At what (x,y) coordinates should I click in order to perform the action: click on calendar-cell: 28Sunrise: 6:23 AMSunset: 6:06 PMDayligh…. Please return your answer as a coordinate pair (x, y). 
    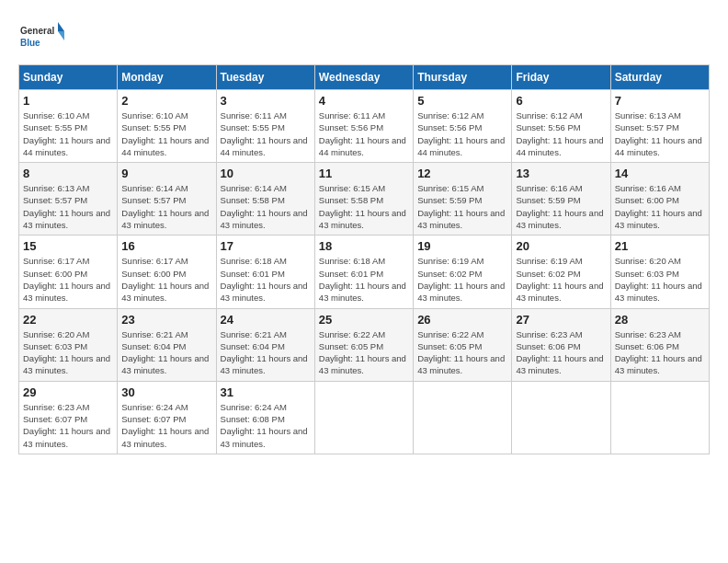
    Looking at the image, I should click on (660, 344).